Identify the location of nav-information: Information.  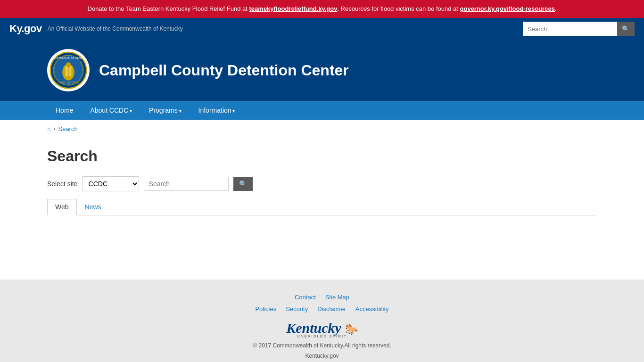
(217, 110).